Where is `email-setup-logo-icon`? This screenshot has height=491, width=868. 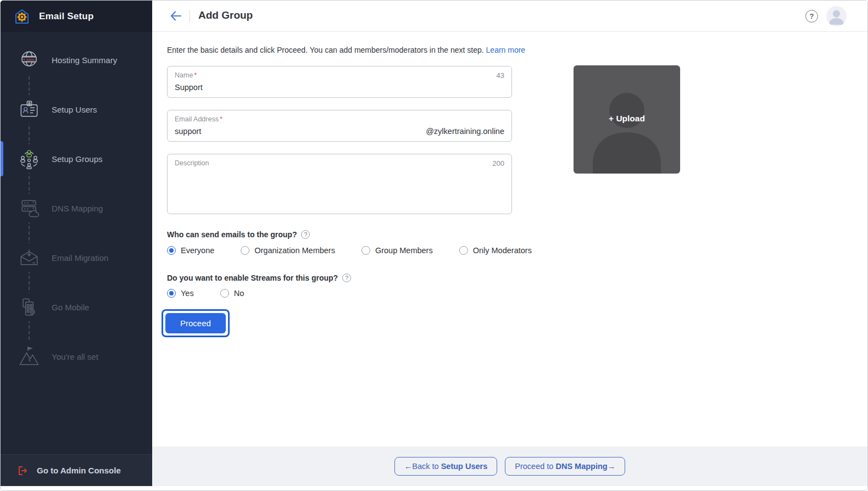 email-setup-logo-icon is located at coordinates (22, 16).